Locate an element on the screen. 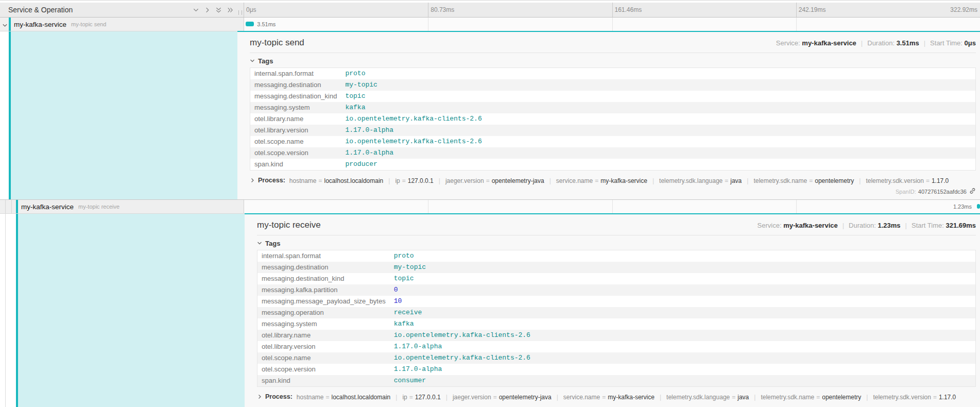 This screenshot has height=407, width=980. span-id-value: 407276152aafdc36 is located at coordinates (942, 192).